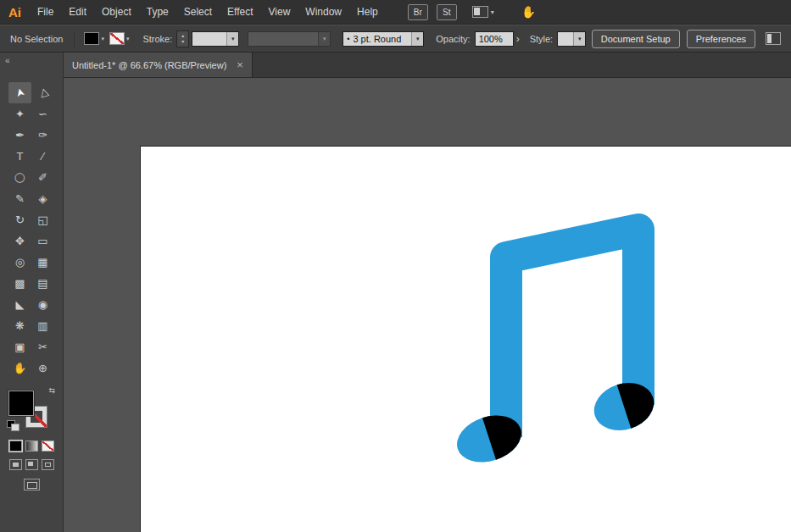 This screenshot has width=791, height=532. What do you see at coordinates (20, 136) in the screenshot?
I see `pen-tool: ✒` at bounding box center [20, 136].